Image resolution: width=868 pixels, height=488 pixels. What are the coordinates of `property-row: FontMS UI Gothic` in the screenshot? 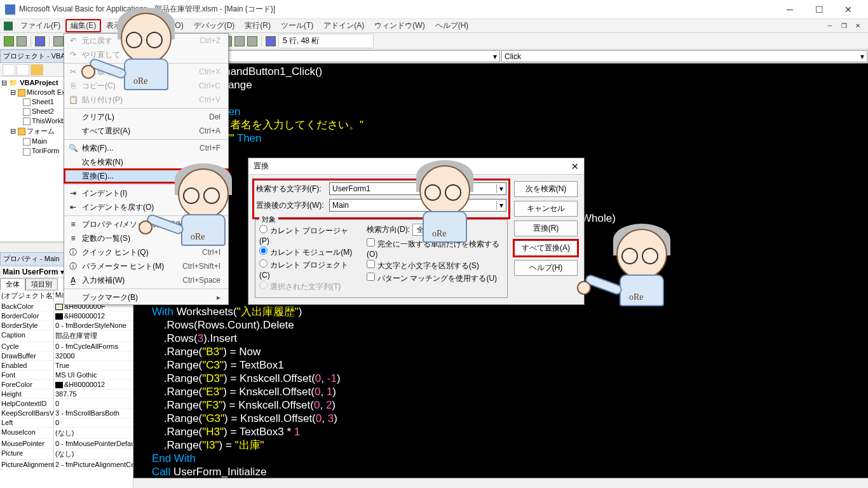 It's located at (66, 375).